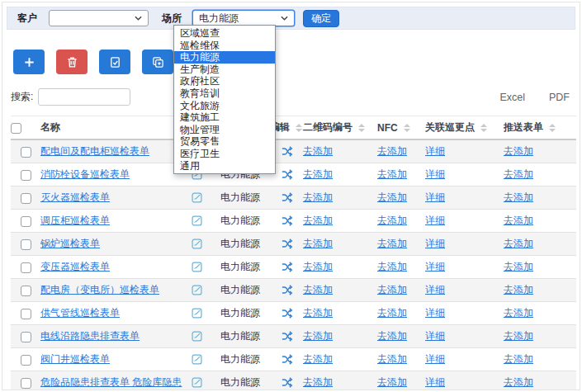  Describe the element at coordinates (70, 243) in the screenshot. I see `form-name-link: 锅炉巡检表单` at that location.